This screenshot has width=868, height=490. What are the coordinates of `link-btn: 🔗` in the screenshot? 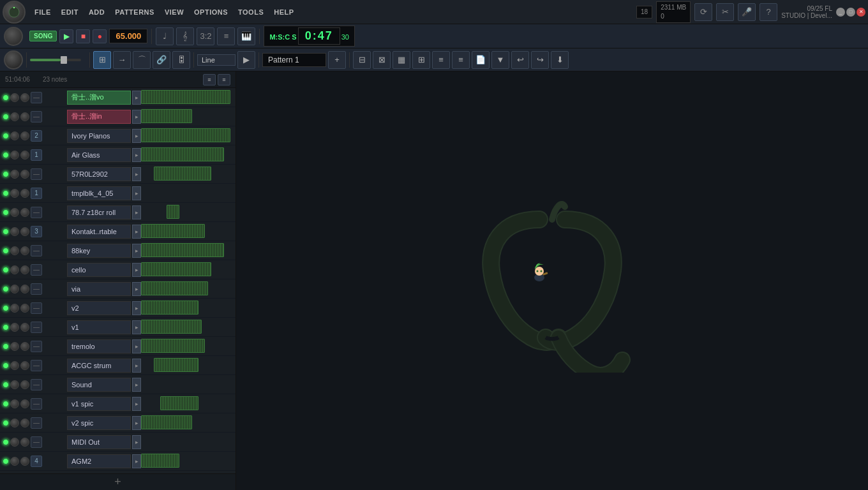 It's located at (161, 60).